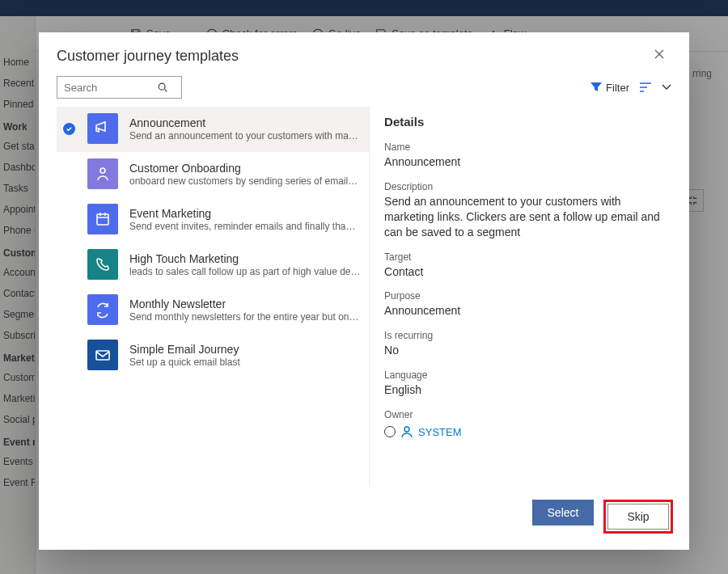 The width and height of the screenshot is (728, 574). Describe the element at coordinates (526, 257) in the screenshot. I see `field-label: Target` at that location.